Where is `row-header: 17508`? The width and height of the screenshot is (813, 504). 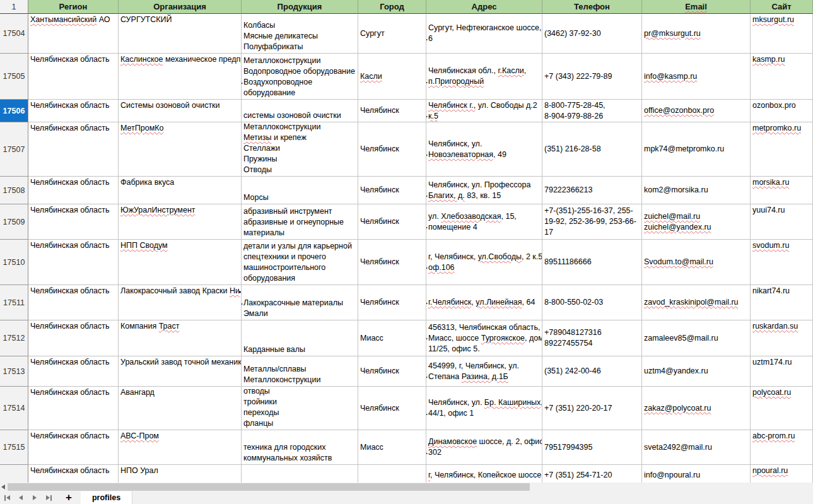
row-header: 17508 is located at coordinates (14, 190).